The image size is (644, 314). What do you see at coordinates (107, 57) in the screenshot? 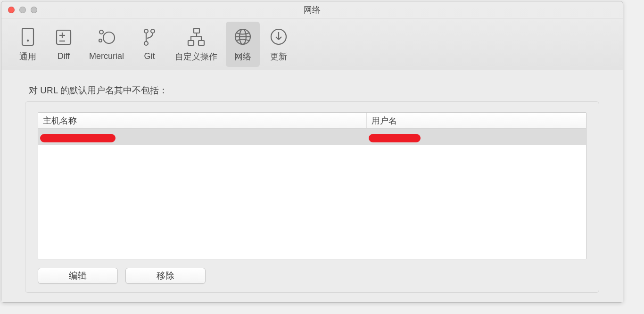
I see `tab-label: Mercurial` at bounding box center [107, 57].